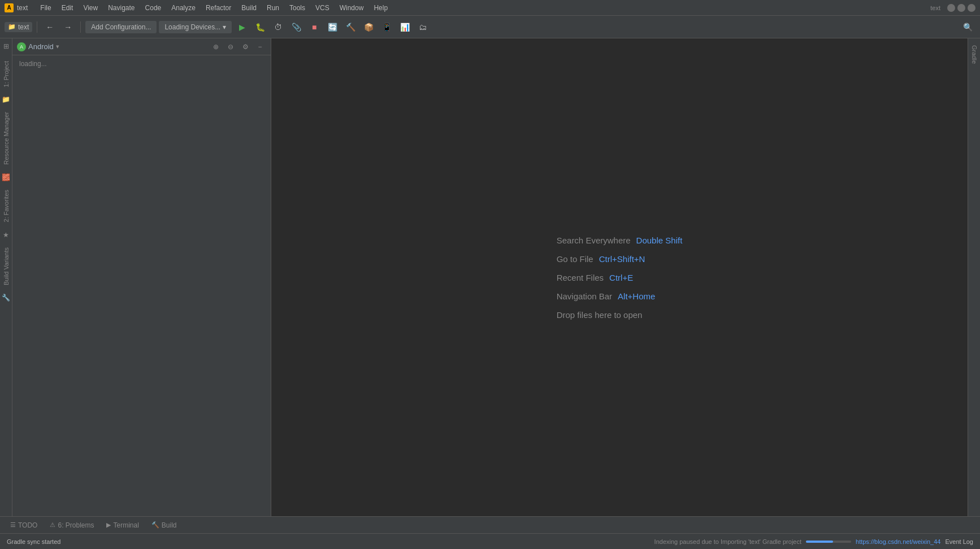 The width and height of the screenshot is (980, 549). What do you see at coordinates (368, 27) in the screenshot?
I see `sdk-button: 📦` at bounding box center [368, 27].